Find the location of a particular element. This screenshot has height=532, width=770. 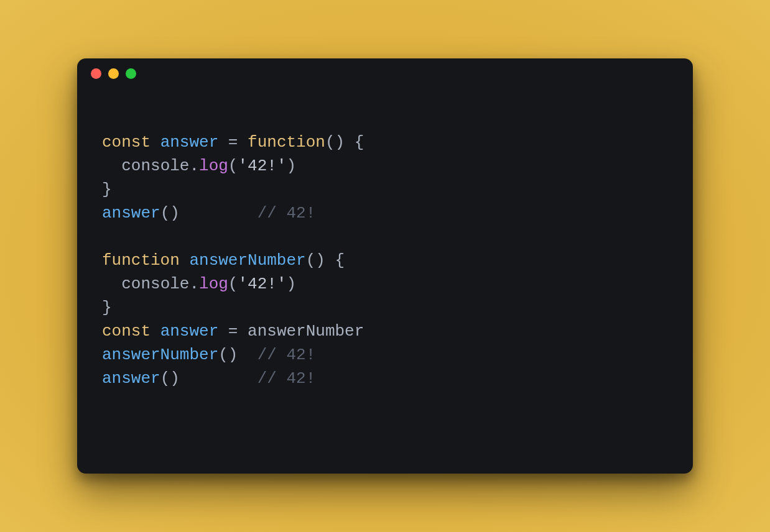

code-line: function answerNumber() { is located at coordinates (385, 260).